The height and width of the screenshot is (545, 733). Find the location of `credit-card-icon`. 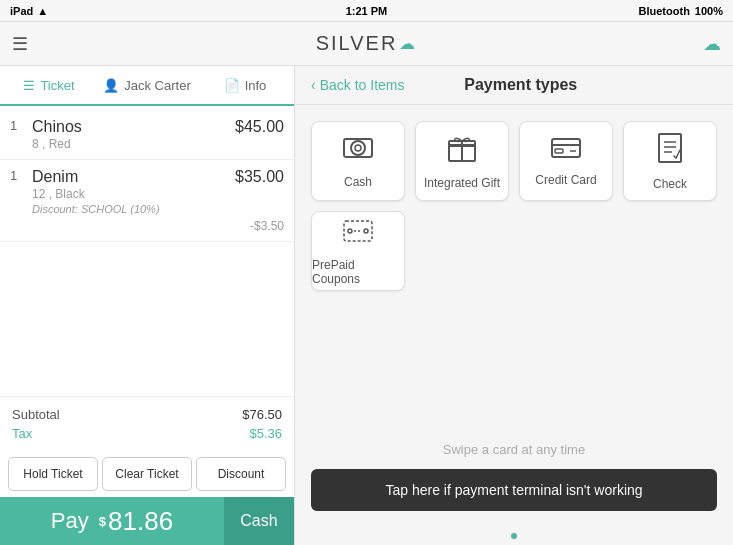

credit-card-icon is located at coordinates (566, 152).